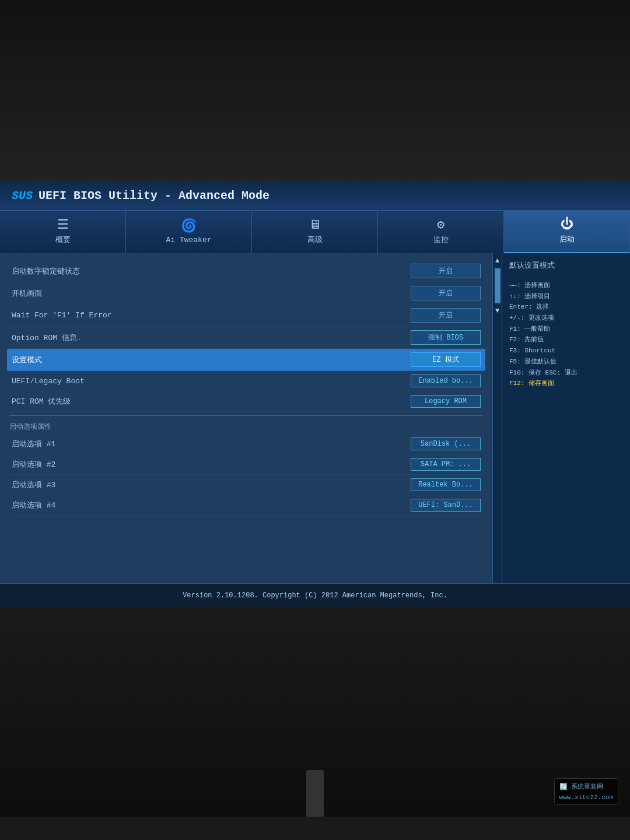  I want to click on boot4-label: 启动选项 #4, so click(34, 505).